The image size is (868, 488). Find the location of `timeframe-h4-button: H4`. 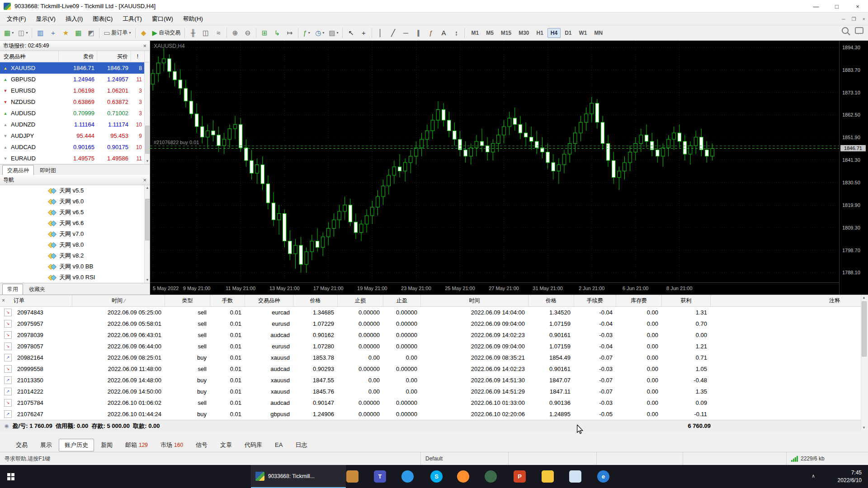

timeframe-h4-button: H4 is located at coordinates (554, 33).